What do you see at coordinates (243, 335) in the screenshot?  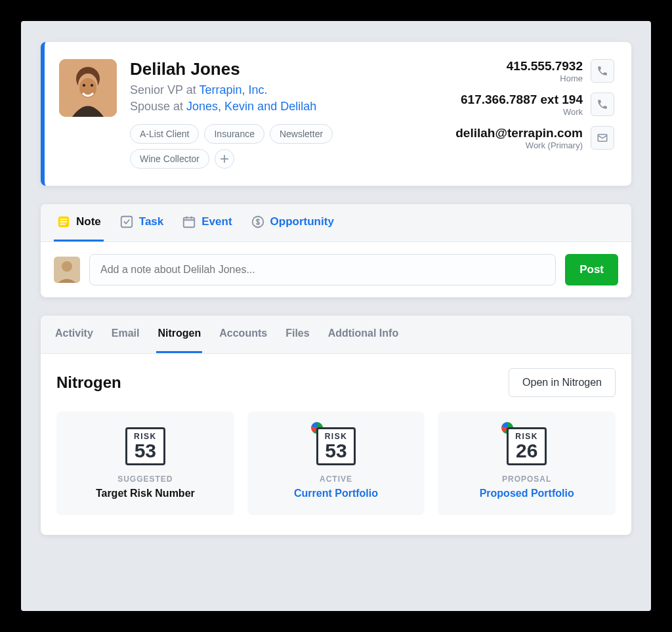 I see `tab-accounts: Accounts` at bounding box center [243, 335].